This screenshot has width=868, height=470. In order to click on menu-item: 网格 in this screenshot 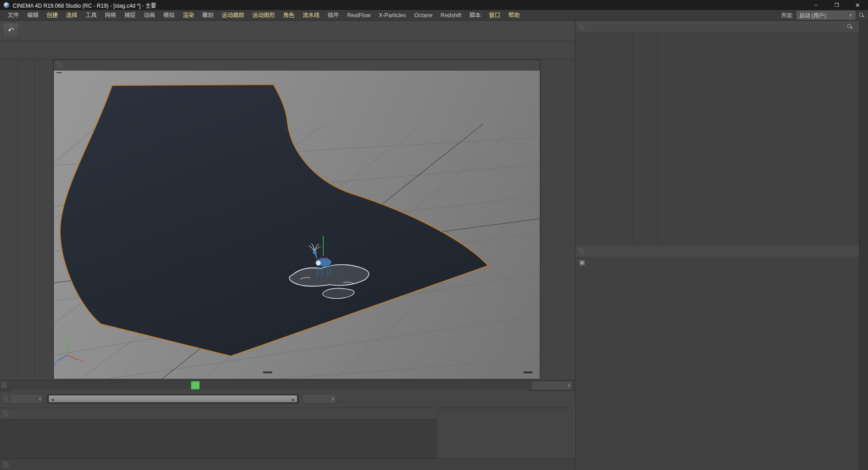, I will do `click(110, 15)`.